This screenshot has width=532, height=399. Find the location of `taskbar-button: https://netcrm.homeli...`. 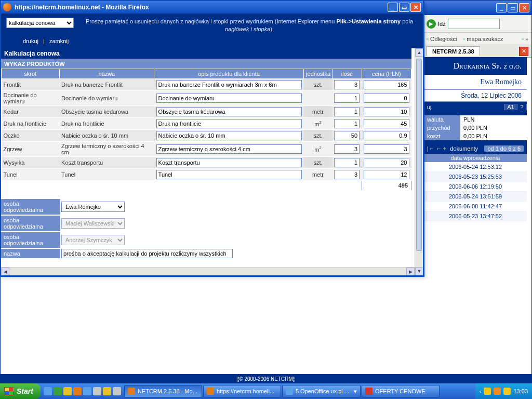

taskbar-button: https://netcrm.homeli... is located at coordinates (242, 391).